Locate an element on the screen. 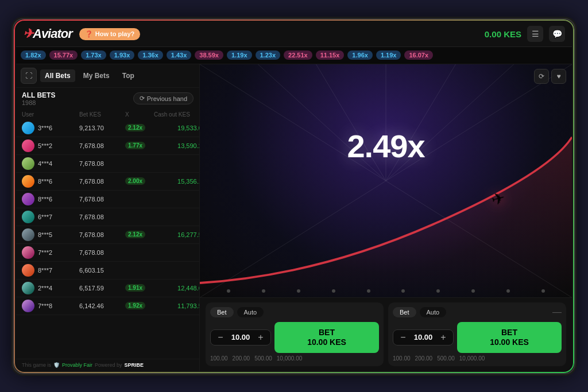  preset-500-2: 500.00 is located at coordinates (446, 358).